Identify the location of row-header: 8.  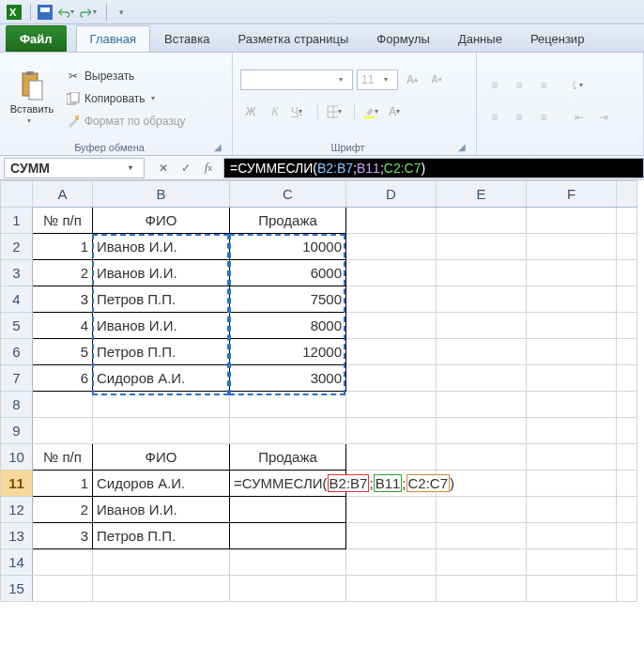
(17, 405).